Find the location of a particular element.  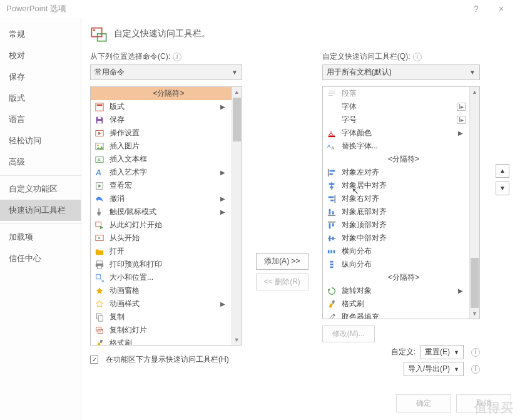

command-item: 打印预览和打印 is located at coordinates (161, 264).